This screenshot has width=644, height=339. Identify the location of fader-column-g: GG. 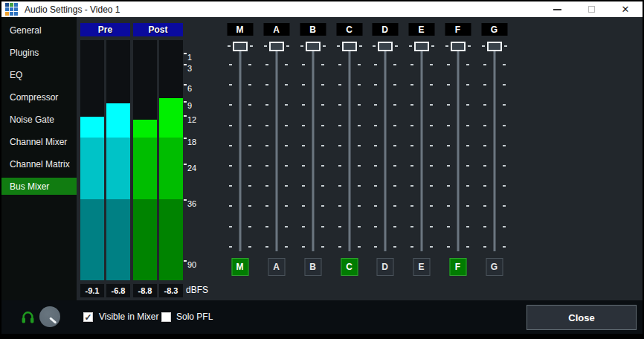
(494, 159).